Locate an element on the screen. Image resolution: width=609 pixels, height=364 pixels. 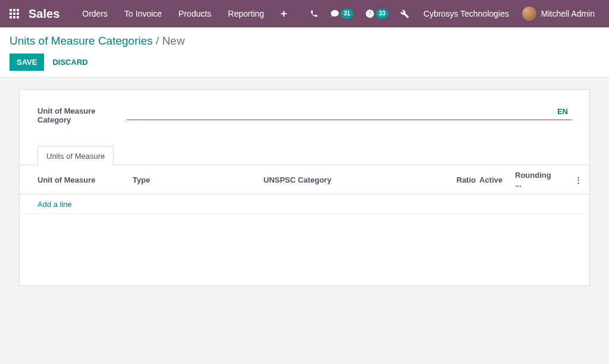
add-line-link: Add a line is located at coordinates (55, 205).